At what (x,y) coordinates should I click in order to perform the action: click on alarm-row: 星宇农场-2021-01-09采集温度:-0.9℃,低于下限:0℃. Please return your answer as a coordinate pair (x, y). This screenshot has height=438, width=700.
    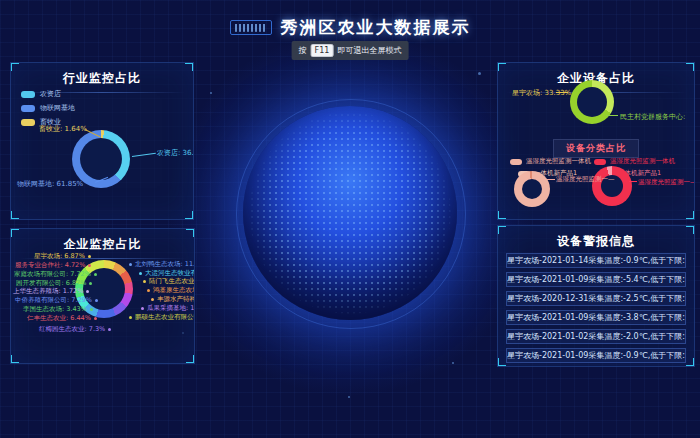
    Looking at the image, I should click on (596, 356).